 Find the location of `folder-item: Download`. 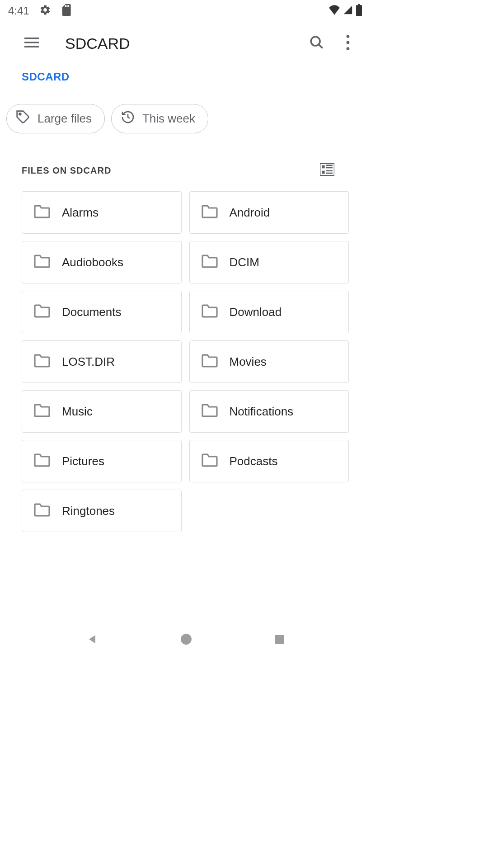

folder-item: Download is located at coordinates (269, 312).